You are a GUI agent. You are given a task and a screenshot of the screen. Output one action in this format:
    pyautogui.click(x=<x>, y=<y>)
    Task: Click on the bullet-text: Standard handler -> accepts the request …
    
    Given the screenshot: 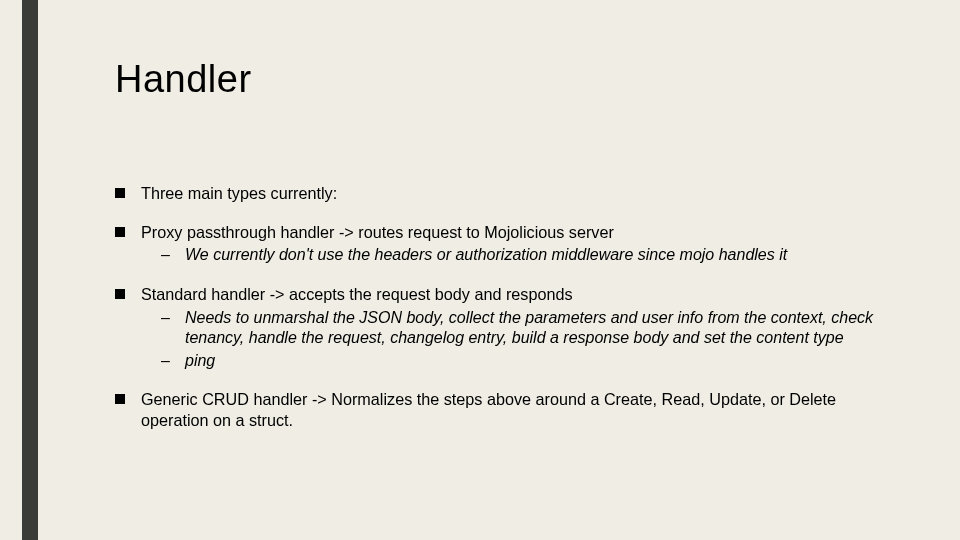 What is the action you would take?
    pyautogui.click(x=357, y=294)
    